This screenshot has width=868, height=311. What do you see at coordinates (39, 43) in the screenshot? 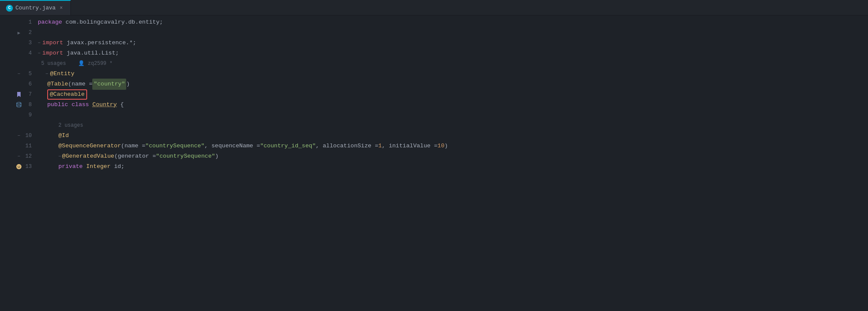
I see `fold-dash-icon: −` at bounding box center [39, 43].